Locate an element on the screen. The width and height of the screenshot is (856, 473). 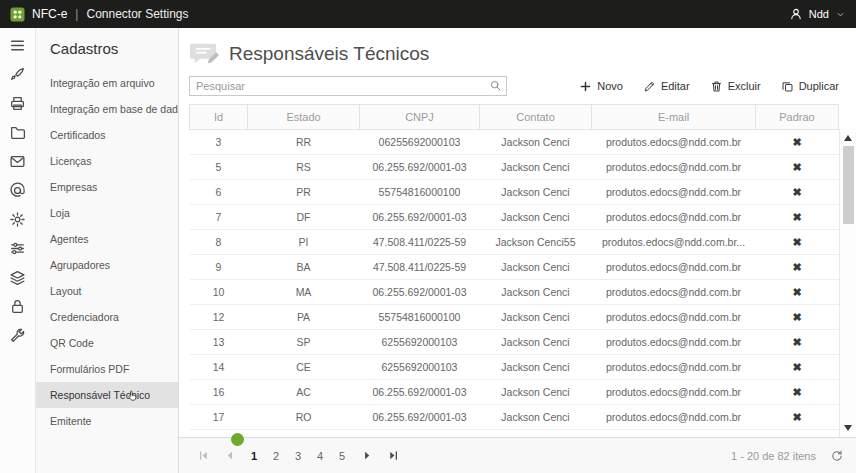
scrollbar-up-button is located at coordinates (848, 138).